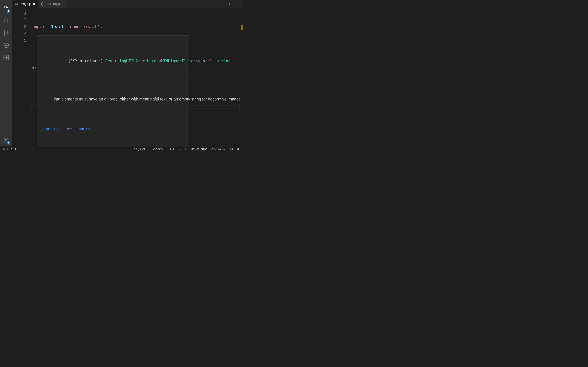 The image size is (588, 367). What do you see at coordinates (12, 149) in the screenshot?
I see `warning-icon` at bounding box center [12, 149].